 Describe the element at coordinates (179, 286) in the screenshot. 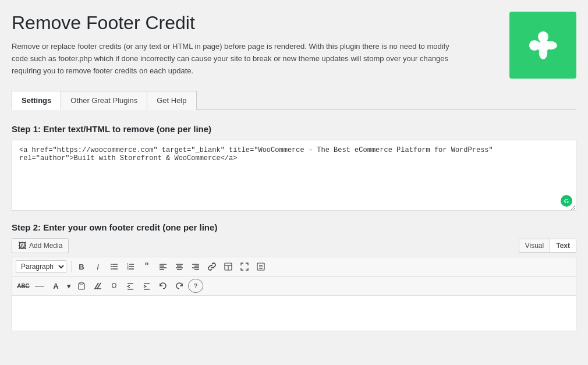

I see `redo-button` at that location.